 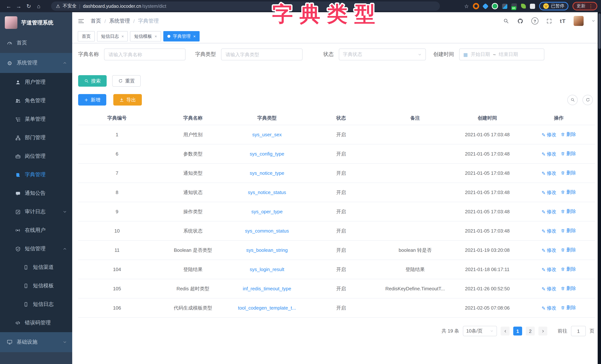 What do you see at coordinates (128, 100) in the screenshot?
I see `export-button: 导出` at bounding box center [128, 100].